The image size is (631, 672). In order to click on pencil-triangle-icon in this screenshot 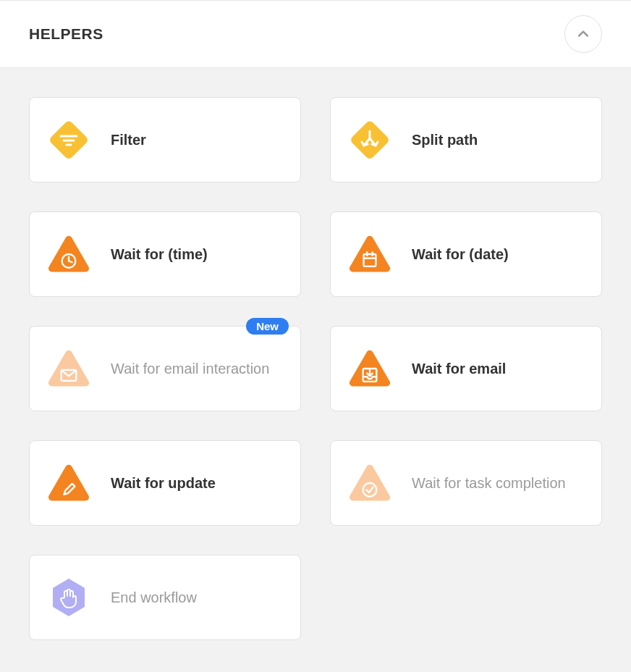, I will do `click(69, 483)`.